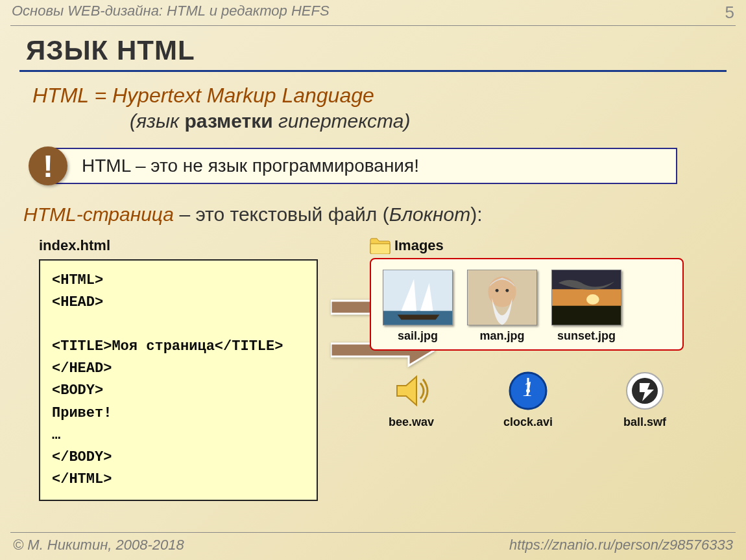  What do you see at coordinates (502, 306) in the screenshot?
I see `thumb-man: man.jpg` at bounding box center [502, 306].